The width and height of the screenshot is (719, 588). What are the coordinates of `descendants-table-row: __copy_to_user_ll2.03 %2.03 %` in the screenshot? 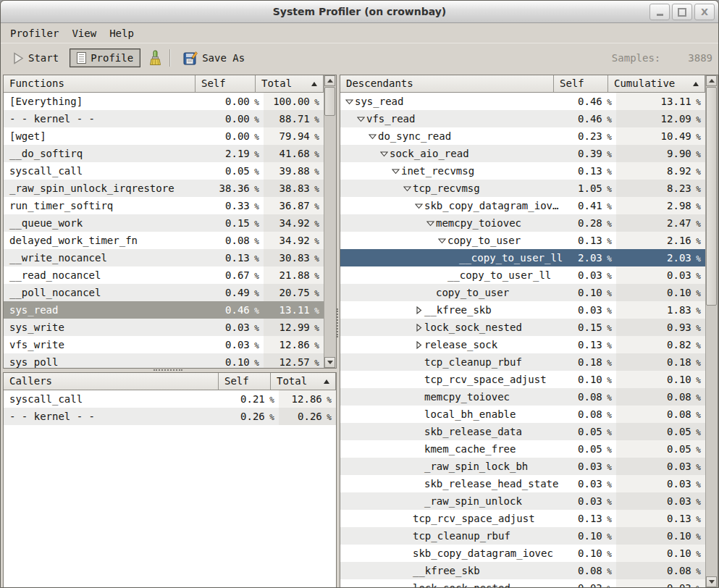 It's located at (523, 258).